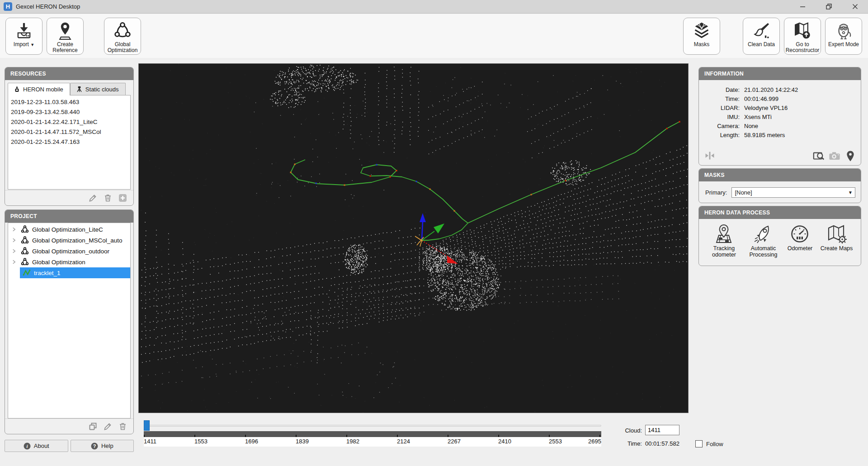 The height and width of the screenshot is (466, 868). What do you see at coordinates (123, 198) in the screenshot?
I see `add-resource-icon` at bounding box center [123, 198].